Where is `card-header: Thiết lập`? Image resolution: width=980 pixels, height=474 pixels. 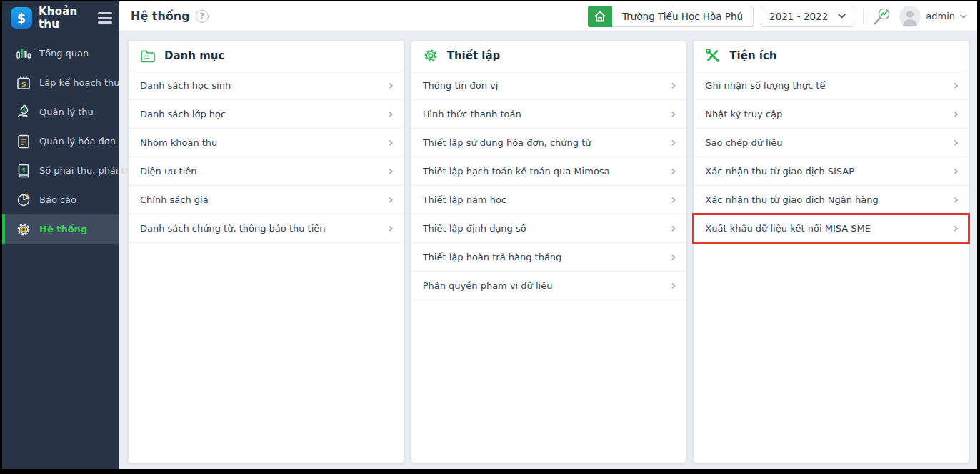
card-header: Thiết lập is located at coordinates (549, 56).